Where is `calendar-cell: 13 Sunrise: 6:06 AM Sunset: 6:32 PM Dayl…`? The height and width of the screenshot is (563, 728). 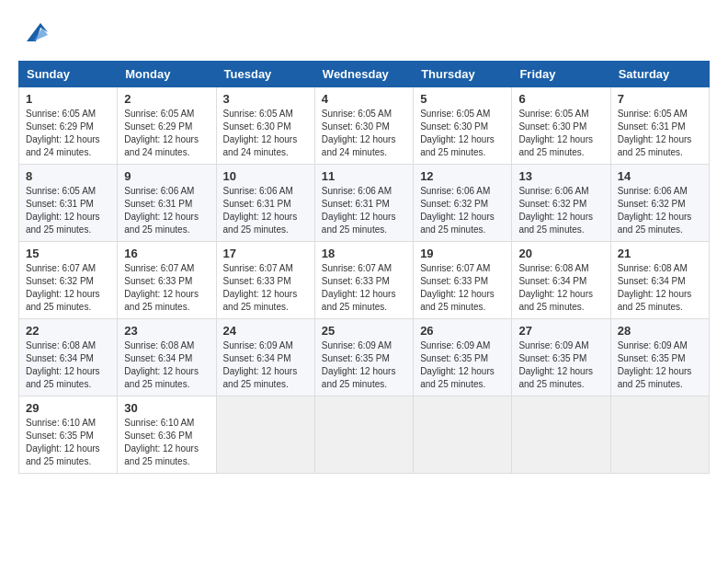 calendar-cell: 13 Sunrise: 6:06 AM Sunset: 6:32 PM Dayl… is located at coordinates (561, 203).